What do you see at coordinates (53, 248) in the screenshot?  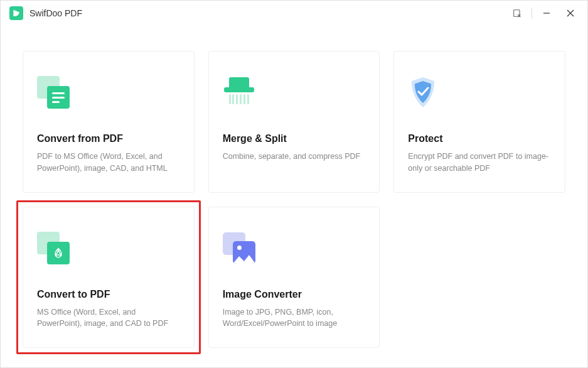 I see `pdf-document-icon` at bounding box center [53, 248].